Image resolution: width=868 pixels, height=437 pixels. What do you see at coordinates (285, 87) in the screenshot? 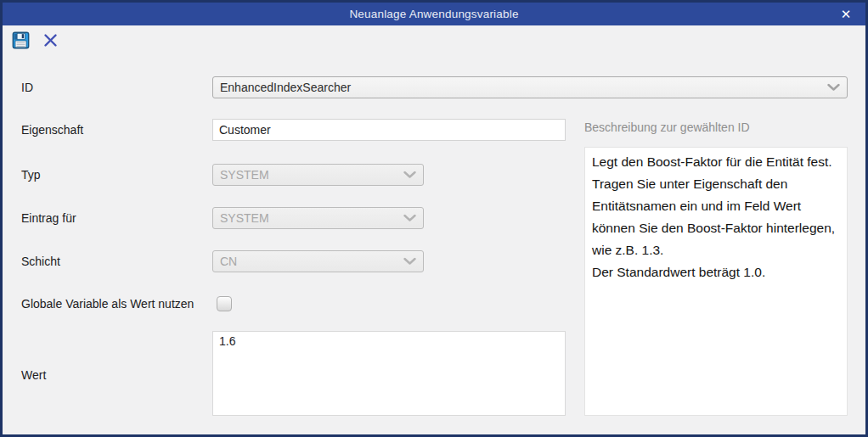
I see `id-dropdown-value: EnhancedIndexSearcher` at bounding box center [285, 87].